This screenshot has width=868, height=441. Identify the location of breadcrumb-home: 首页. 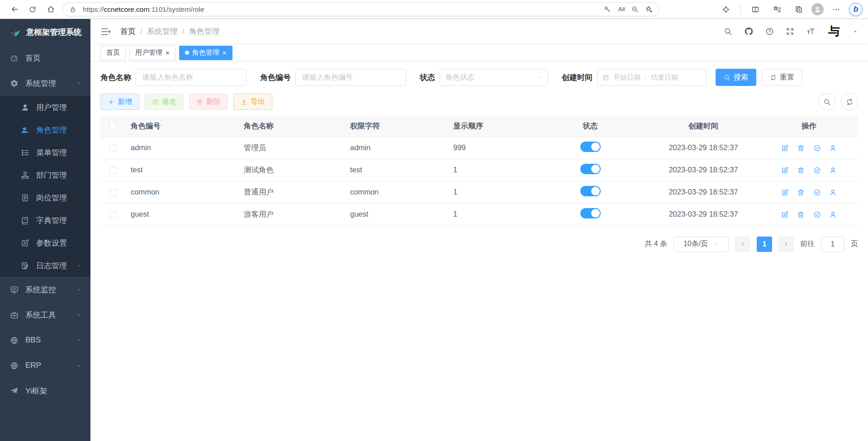
(128, 32).